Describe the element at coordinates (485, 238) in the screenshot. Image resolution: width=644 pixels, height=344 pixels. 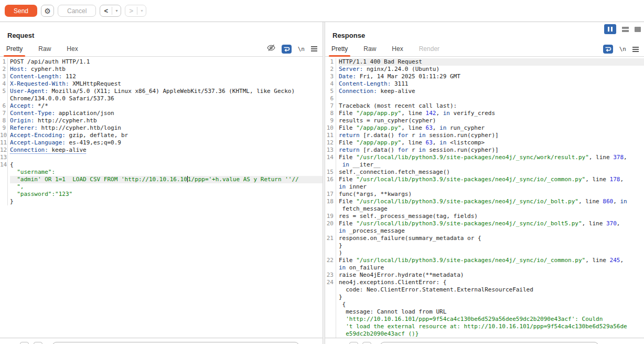
I see `code-line: 21response.on_failure(summary_metadata o…` at that location.